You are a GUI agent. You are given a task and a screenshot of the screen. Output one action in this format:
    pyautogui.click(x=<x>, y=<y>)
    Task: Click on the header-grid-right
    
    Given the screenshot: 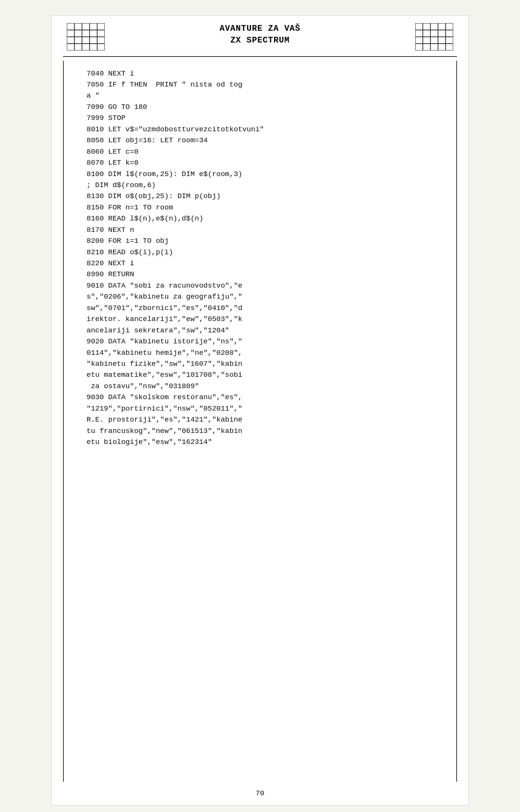 What is the action you would take?
    pyautogui.click(x=434, y=37)
    